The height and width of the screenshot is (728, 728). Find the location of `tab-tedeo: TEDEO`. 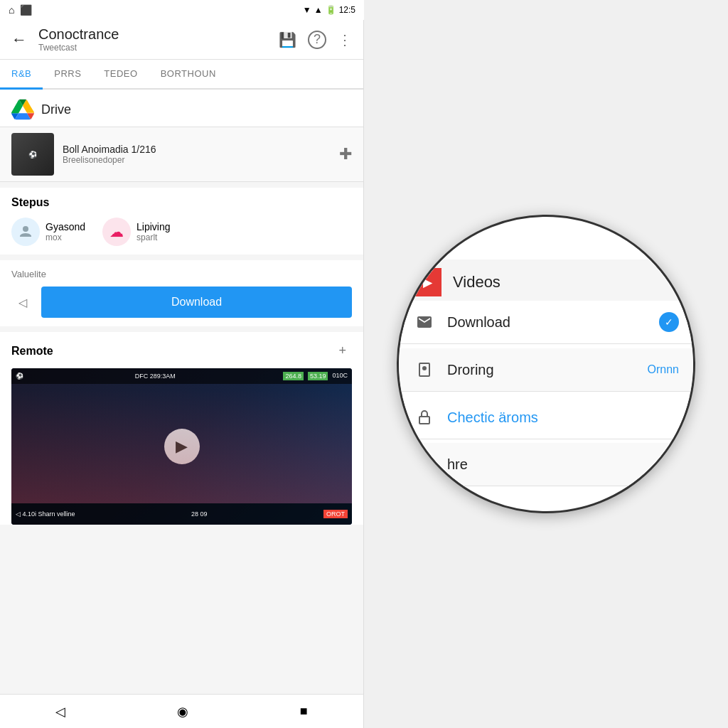

tab-tedeo: TEDEO is located at coordinates (121, 74).